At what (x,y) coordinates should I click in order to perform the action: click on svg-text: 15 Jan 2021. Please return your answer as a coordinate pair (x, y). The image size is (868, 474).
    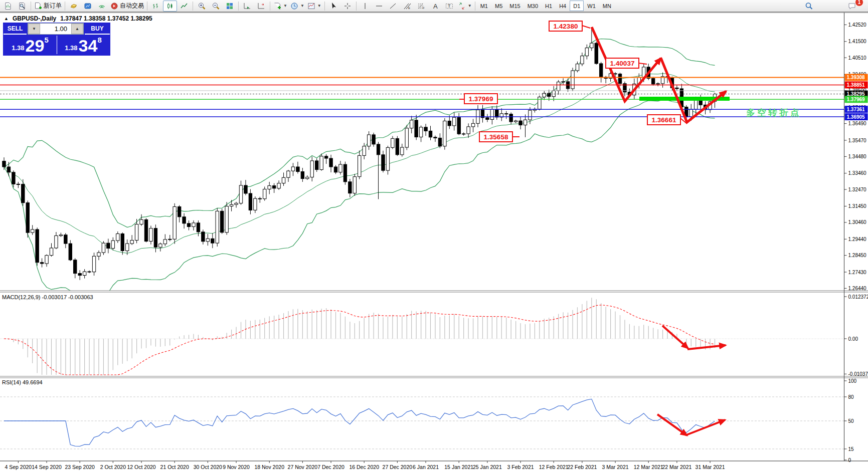
    Looking at the image, I should click on (459, 467).